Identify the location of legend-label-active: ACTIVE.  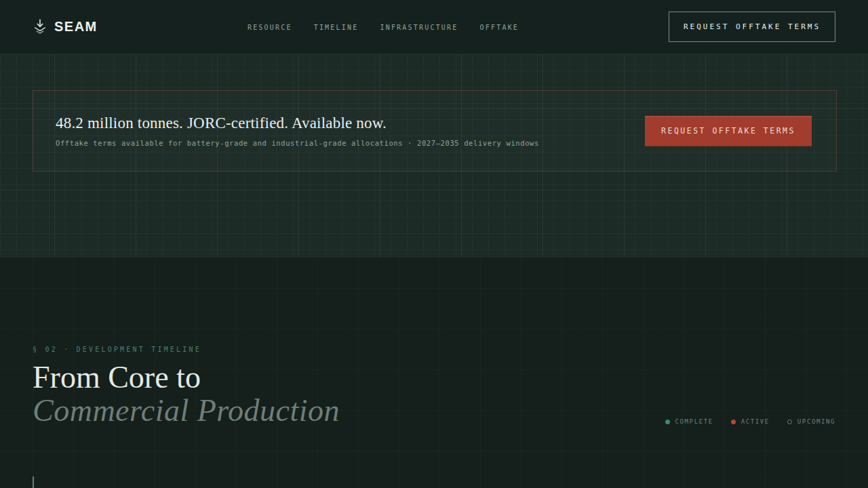
(755, 422).